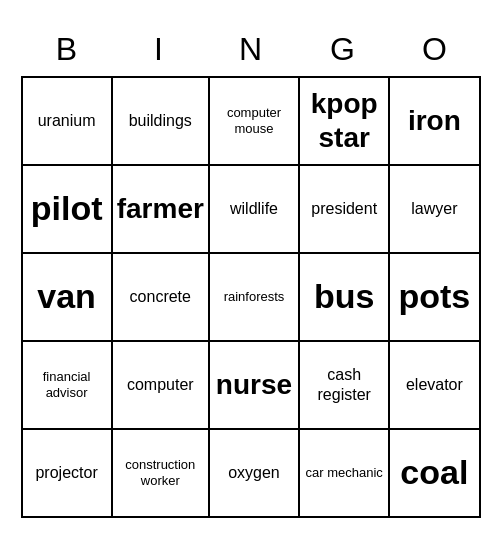 The height and width of the screenshot is (544, 501). I want to click on bingo-cell-11: concrete, so click(162, 298).